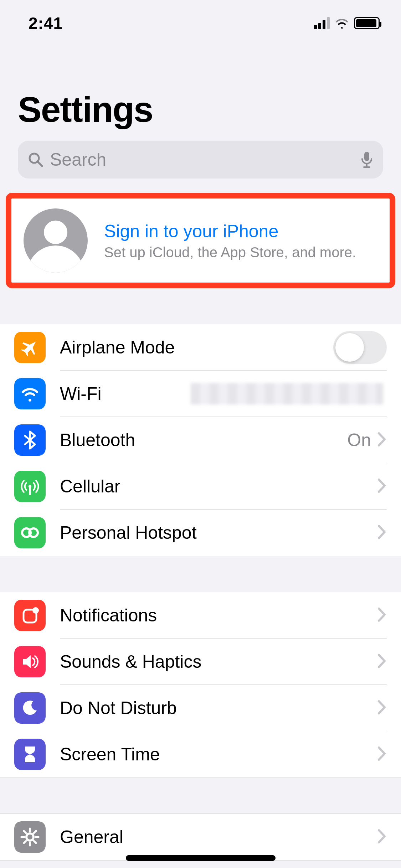  What do you see at coordinates (200, 241) in the screenshot?
I see `sign-in-row: Sign in to your iPhone Set up iCloud, th…` at bounding box center [200, 241].